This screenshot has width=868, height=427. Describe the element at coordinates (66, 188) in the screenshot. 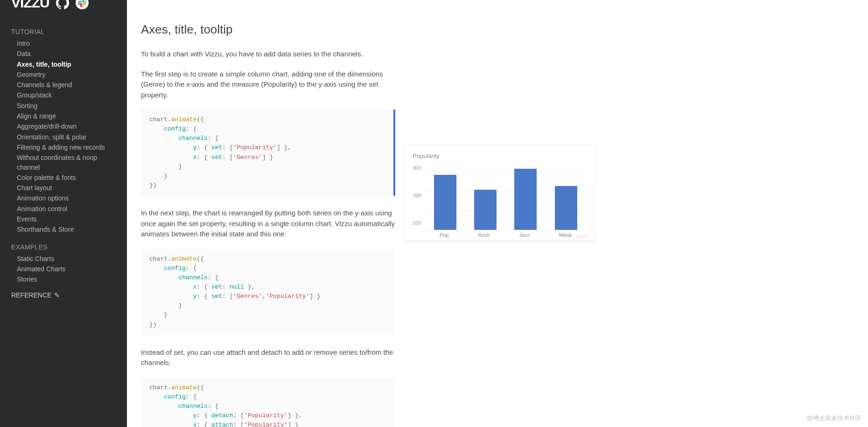

I see `sidebar-item-chart-layout: Chart layout` at that location.